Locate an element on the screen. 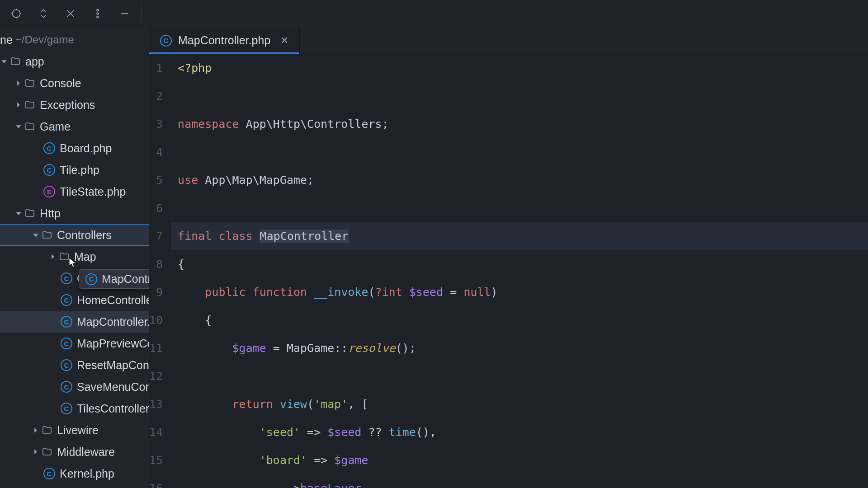 Image resolution: width=868 pixels, height=488 pixels. toolbar-separator is located at coordinates (141, 14).